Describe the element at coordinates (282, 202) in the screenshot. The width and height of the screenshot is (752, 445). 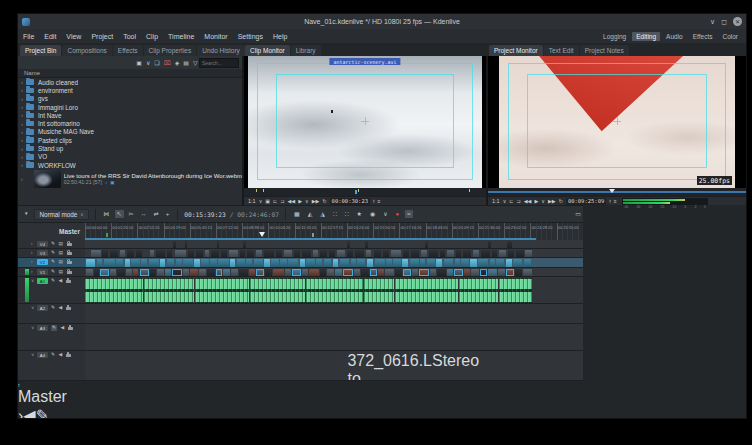
I see `zone-out-button: ⊐` at that location.